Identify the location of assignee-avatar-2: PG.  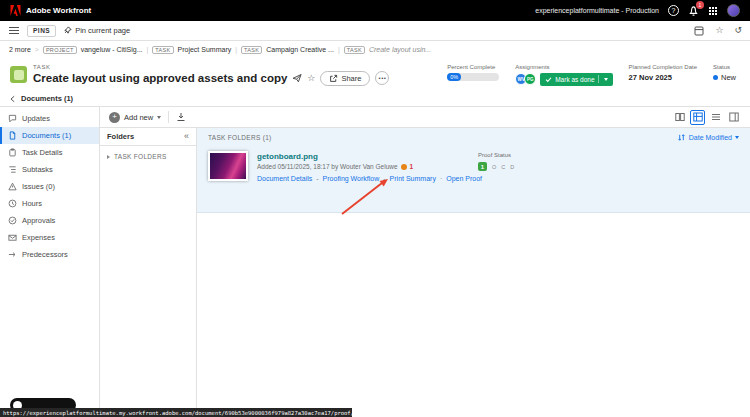
(530, 79).